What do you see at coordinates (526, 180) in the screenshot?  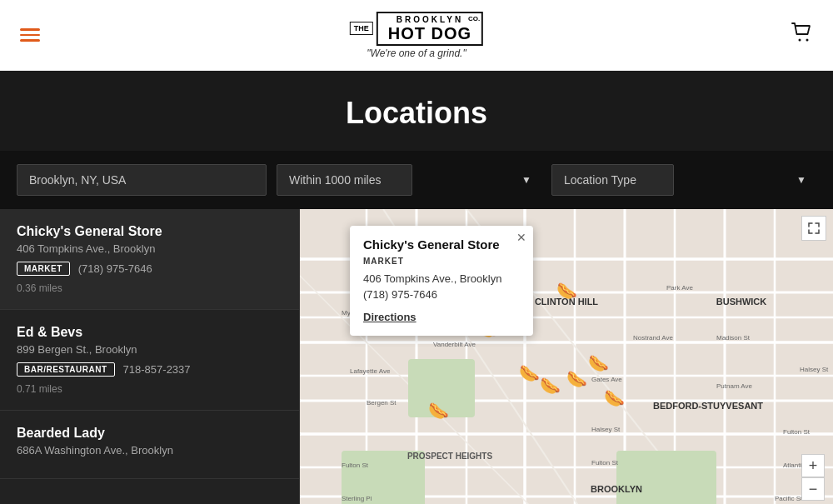 I see `radius-select-arrow: ▼` at bounding box center [526, 180].